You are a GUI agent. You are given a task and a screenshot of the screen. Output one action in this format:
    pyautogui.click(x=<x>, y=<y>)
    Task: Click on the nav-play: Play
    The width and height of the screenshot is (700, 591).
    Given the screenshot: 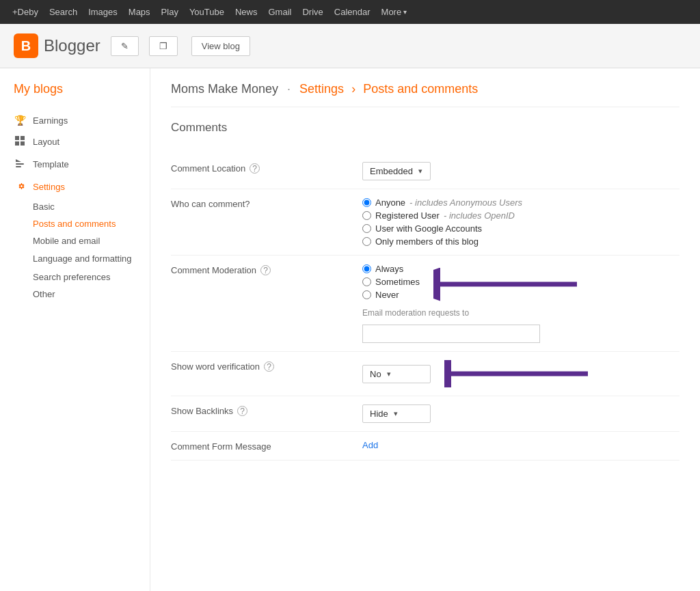 What is the action you would take?
    pyautogui.click(x=170, y=12)
    